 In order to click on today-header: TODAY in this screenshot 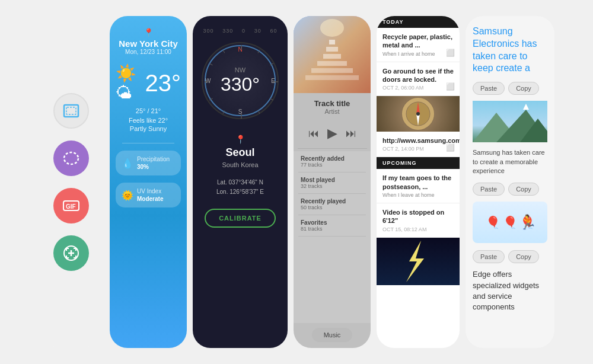, I will do `click(418, 22)`.